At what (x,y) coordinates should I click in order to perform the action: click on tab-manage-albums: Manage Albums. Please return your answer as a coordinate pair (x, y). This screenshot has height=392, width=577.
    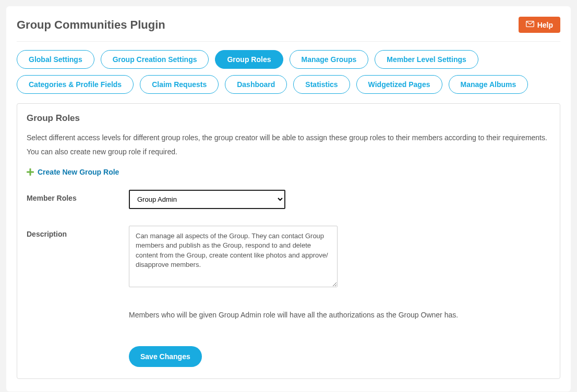
    Looking at the image, I should click on (488, 84).